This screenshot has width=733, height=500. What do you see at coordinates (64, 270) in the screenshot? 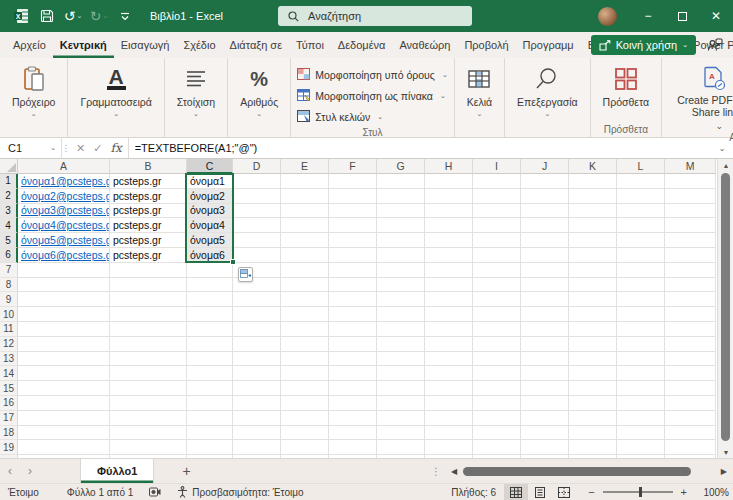
I see `cell-A7` at bounding box center [64, 270].